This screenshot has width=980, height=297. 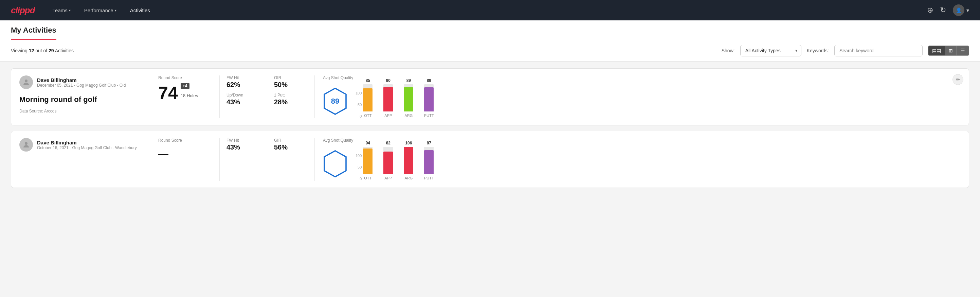 What do you see at coordinates (490, 51) in the screenshot?
I see `filter-bar: Viewing 12 out of 29 Activities Show: Al…` at bounding box center [490, 51].